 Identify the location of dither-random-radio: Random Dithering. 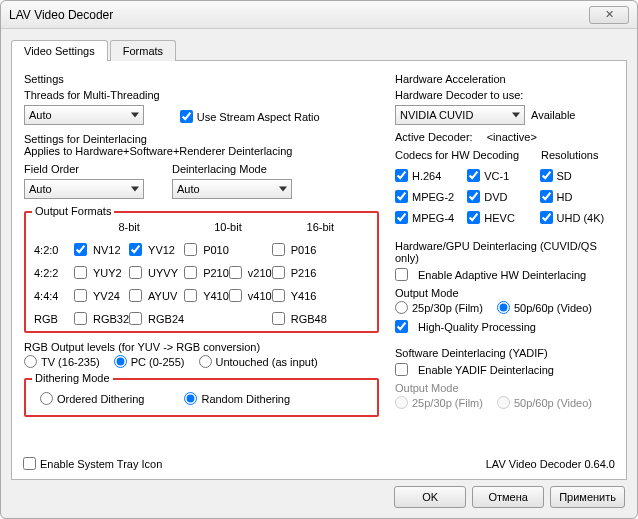
(237, 398).